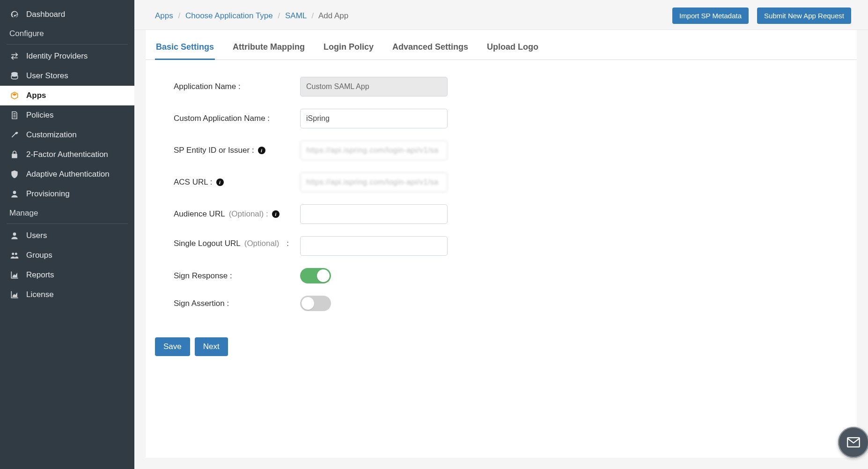 The image size is (868, 469). What do you see at coordinates (237, 244) in the screenshot?
I see `label-slo-url: Single Logout URL (Optional) :` at bounding box center [237, 244].